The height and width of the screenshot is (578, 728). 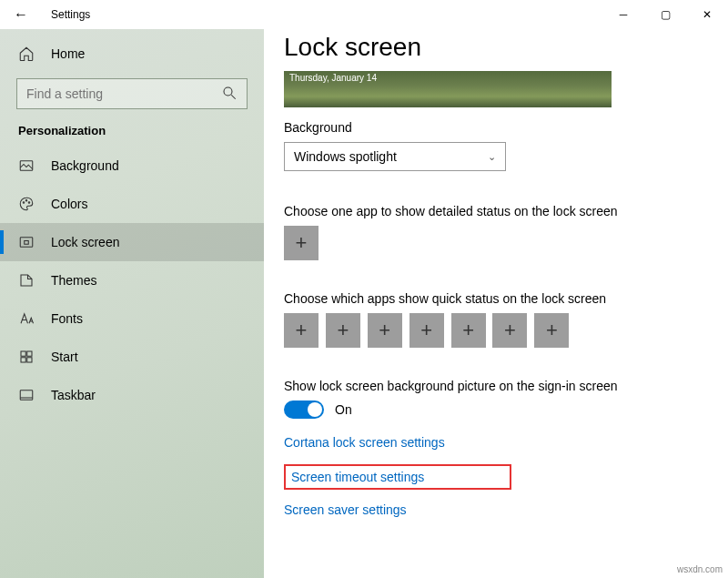 What do you see at coordinates (229, 95) in the screenshot?
I see `search-icon` at bounding box center [229, 95].